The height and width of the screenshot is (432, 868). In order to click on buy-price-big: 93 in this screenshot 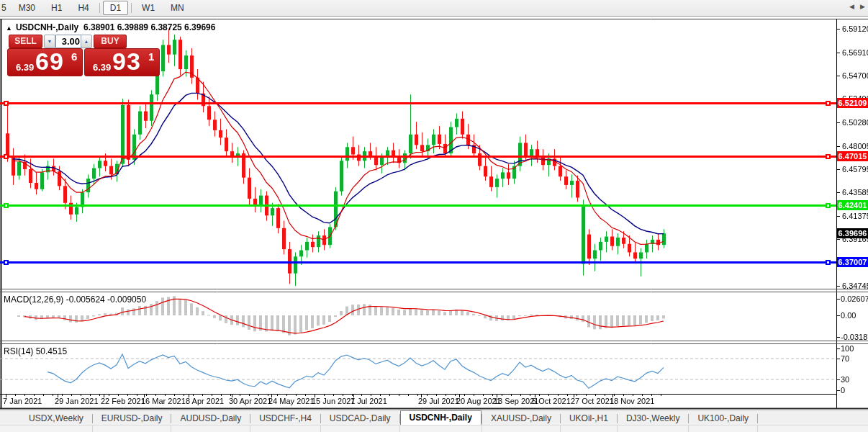, I will do `click(127, 62)`.